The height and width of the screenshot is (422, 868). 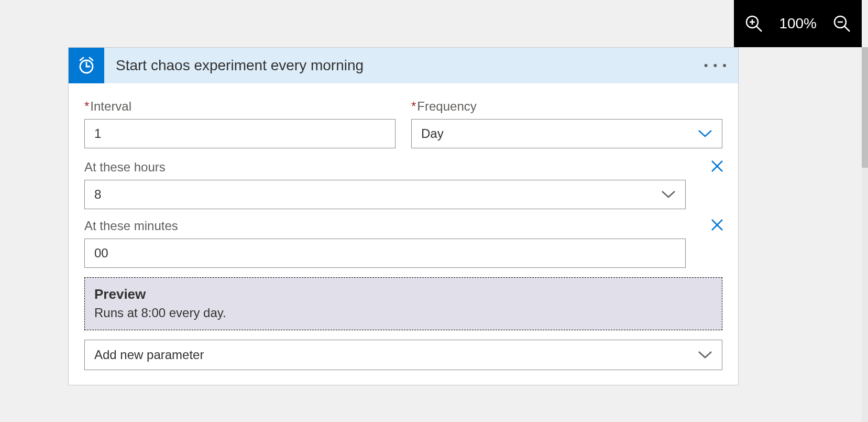 I want to click on hours-label: At these hours, so click(x=403, y=167).